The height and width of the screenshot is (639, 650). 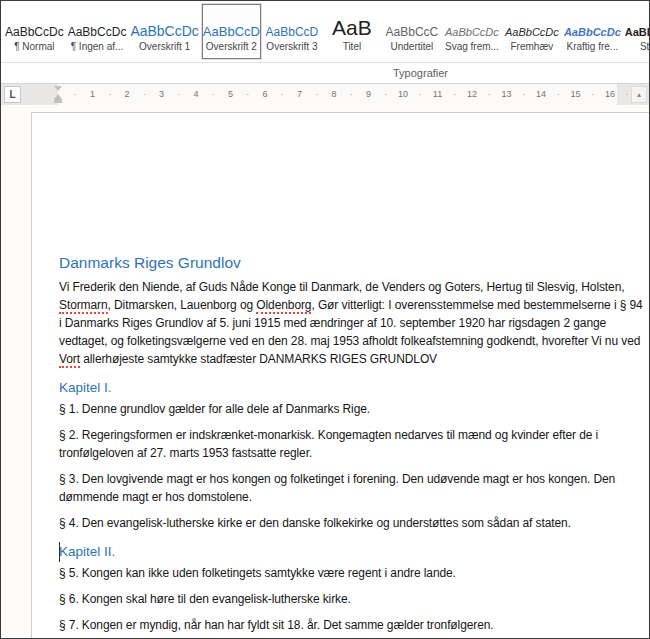 What do you see at coordinates (403, 94) in the screenshot?
I see `ruler-number: 10` at bounding box center [403, 94].